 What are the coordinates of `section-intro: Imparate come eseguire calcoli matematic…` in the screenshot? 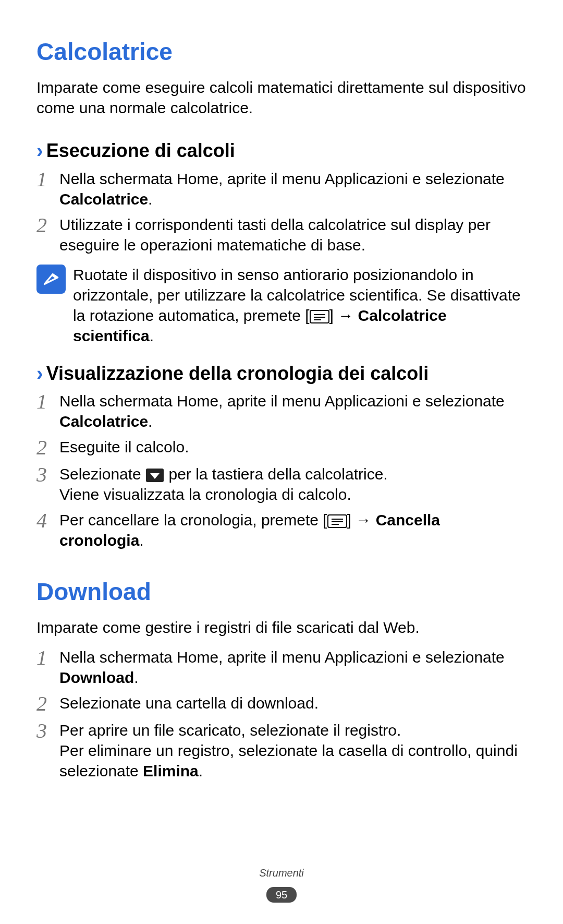 It's located at (282, 98).